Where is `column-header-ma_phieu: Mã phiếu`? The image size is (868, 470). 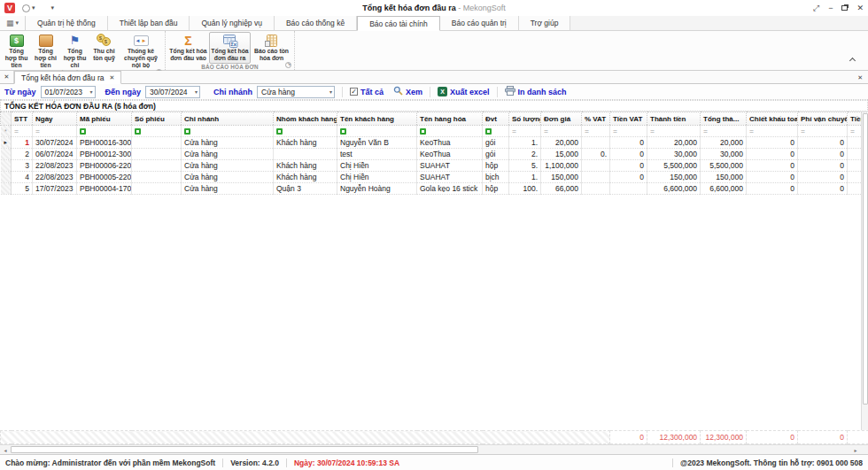
column-header-ma_phieu: Mã phiếu is located at coordinates (105, 119).